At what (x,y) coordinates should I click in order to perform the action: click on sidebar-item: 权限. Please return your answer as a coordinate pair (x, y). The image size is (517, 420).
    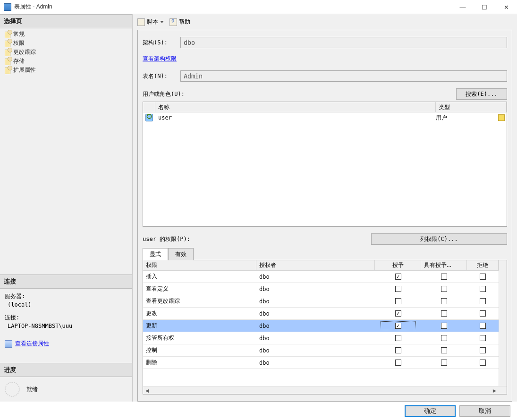
    Looking at the image, I should click on (66, 43).